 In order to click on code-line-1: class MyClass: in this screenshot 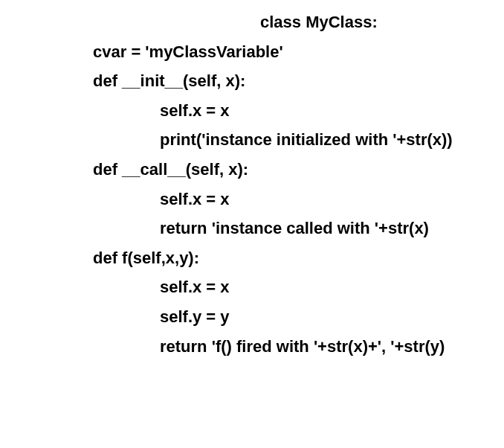, I will do `click(252, 22)`.